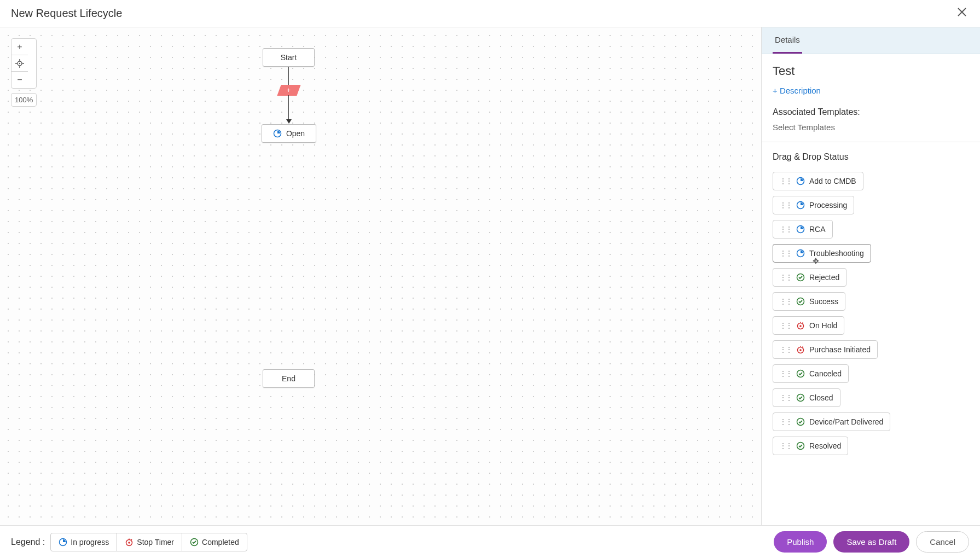 The height and width of the screenshot is (558, 980). Describe the element at coordinates (871, 112) in the screenshot. I see `associated-templates-label: Associated Templates:` at that location.